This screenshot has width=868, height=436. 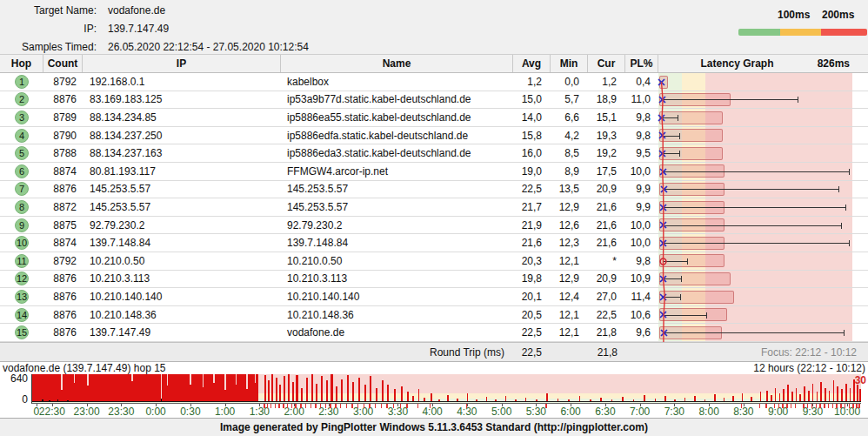 I want to click on table-row: 5878888.134.237.163ip5886eda3.static.kab…, so click(x=434, y=153).